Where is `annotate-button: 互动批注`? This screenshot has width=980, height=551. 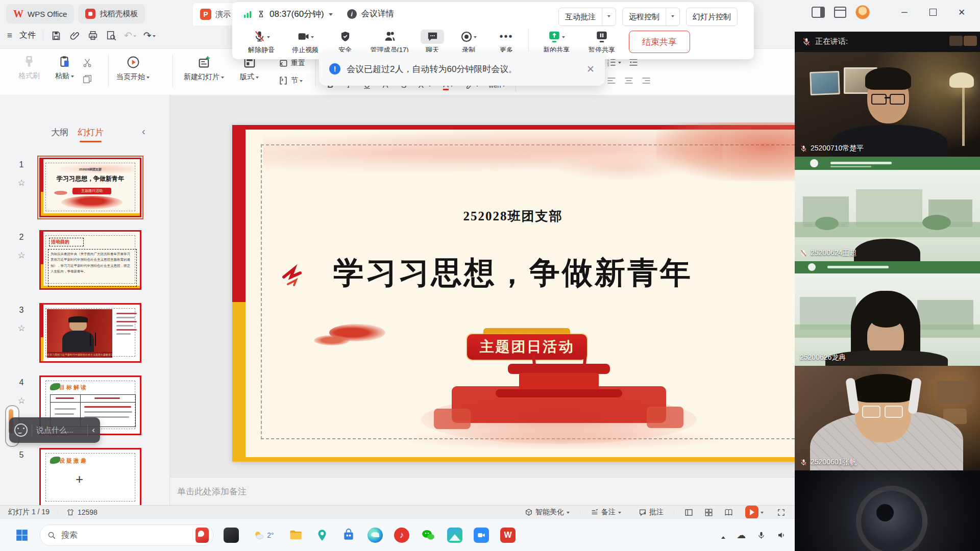
annotate-button: 互动批注 is located at coordinates (587, 17).